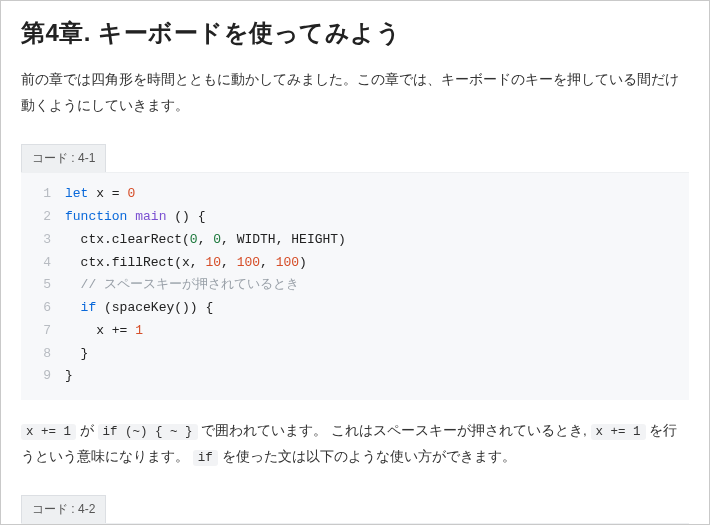 The width and height of the screenshot is (710, 525). I want to click on code-line: 1let x = 0, so click(355, 194).